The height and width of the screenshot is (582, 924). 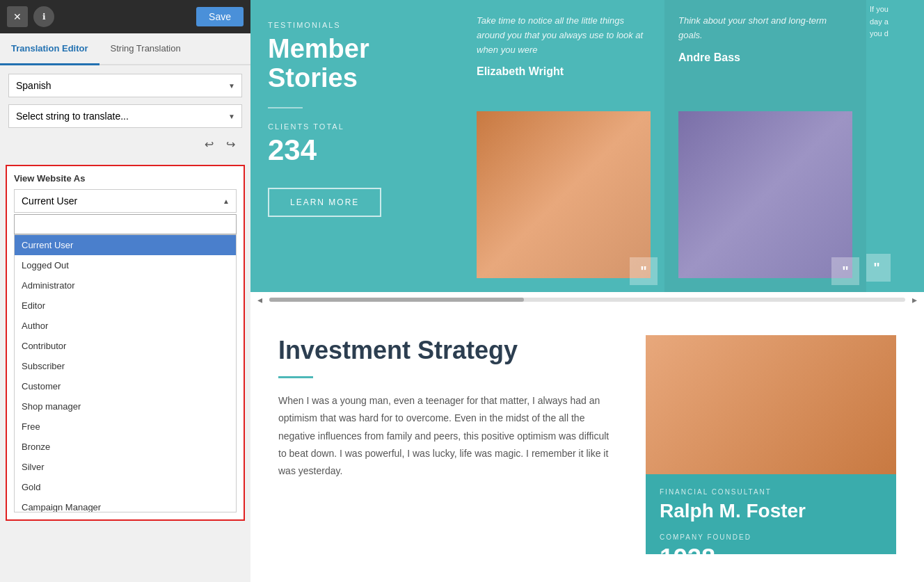 What do you see at coordinates (895, 146) in the screenshot?
I see `testimonial-card-3: If youday ayou d "` at bounding box center [895, 146].